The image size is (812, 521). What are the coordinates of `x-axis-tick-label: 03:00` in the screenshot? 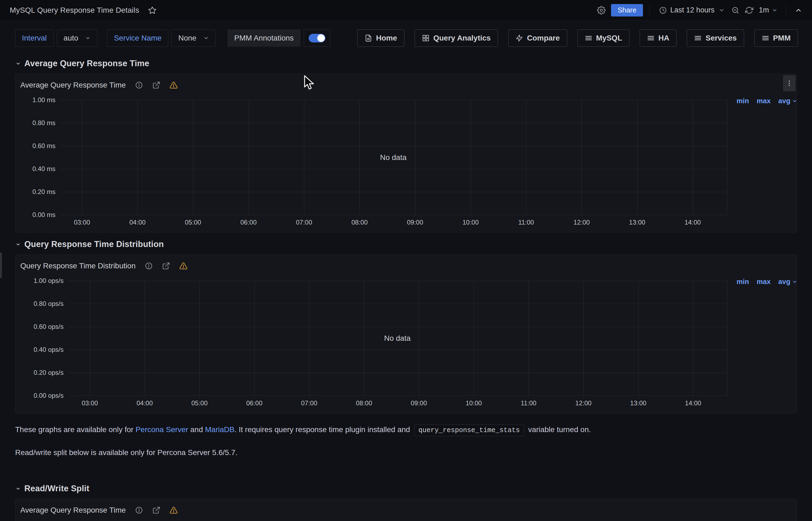 It's located at (82, 223).